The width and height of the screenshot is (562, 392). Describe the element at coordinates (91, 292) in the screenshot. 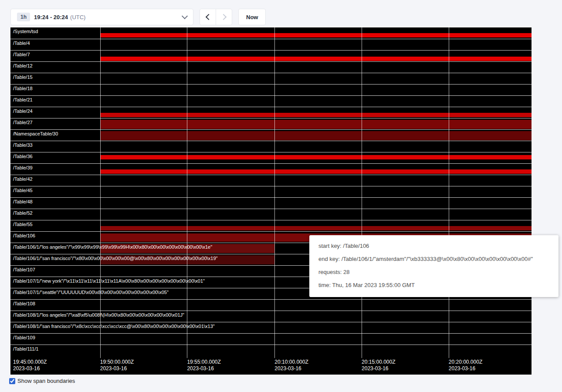

I see `row-label: /Table/107/1/"seattle"/"UUUUUUD\x00\x80\…` at that location.